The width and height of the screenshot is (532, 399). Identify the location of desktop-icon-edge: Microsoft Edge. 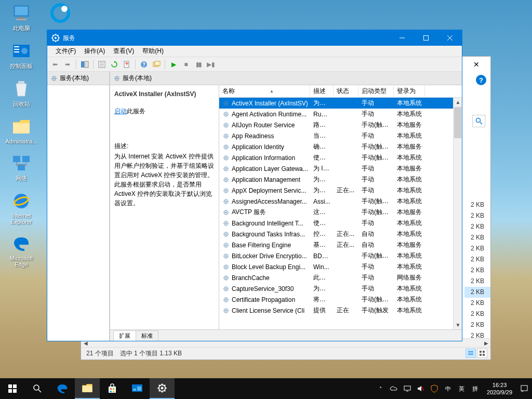
(21, 250).